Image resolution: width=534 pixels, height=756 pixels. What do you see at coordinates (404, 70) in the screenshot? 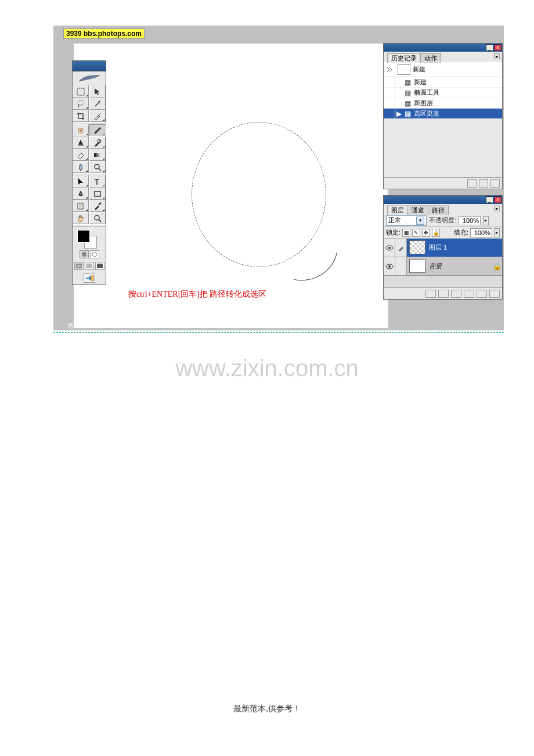
I see `snapshot-thumbnail` at bounding box center [404, 70].